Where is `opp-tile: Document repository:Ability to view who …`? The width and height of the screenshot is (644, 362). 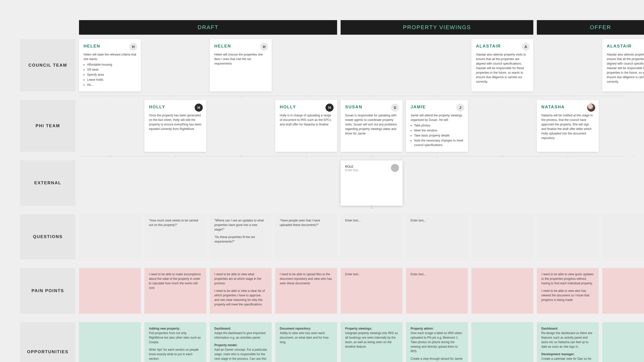
opp-tile: Document repository:Ability to view who … is located at coordinates (306, 342).